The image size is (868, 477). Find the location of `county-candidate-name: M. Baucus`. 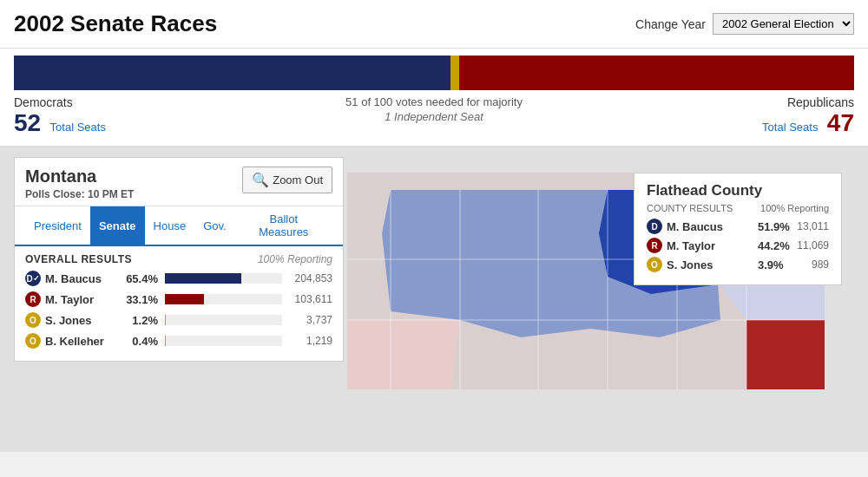

county-candidate-name: M. Baucus is located at coordinates (712, 227).